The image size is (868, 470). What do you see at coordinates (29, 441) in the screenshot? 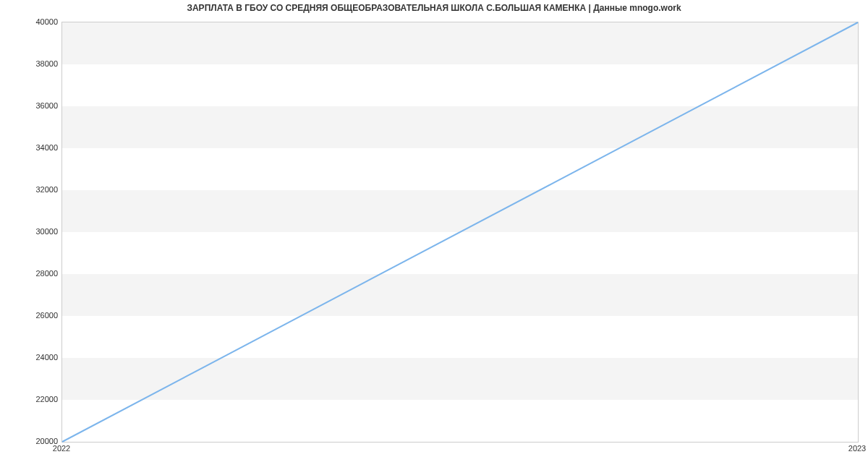
I see `y-tick-label: 20000` at bounding box center [29, 441].